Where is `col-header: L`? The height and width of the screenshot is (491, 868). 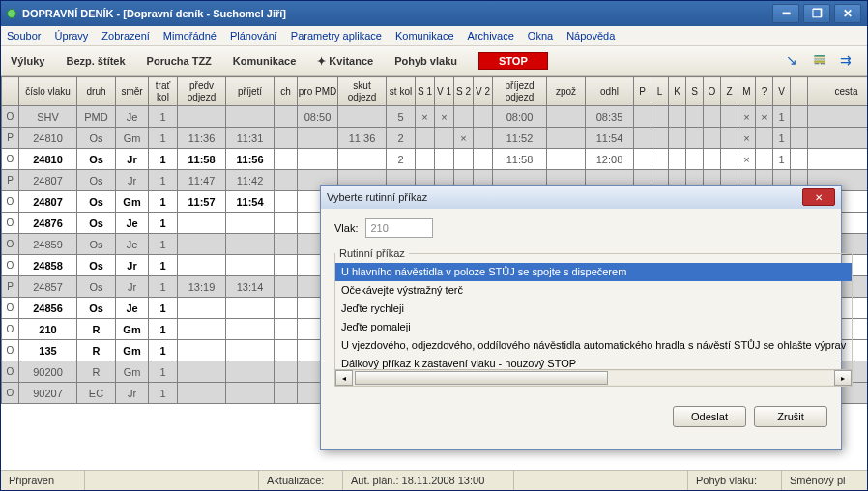 col-header: L is located at coordinates (660, 92).